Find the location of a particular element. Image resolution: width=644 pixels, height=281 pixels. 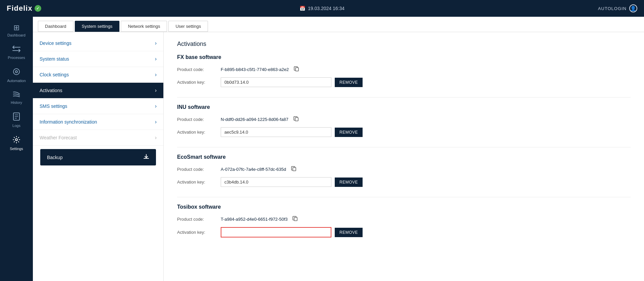

datetime-display: 📅 19.03.2024 16:34 is located at coordinates (322, 8).